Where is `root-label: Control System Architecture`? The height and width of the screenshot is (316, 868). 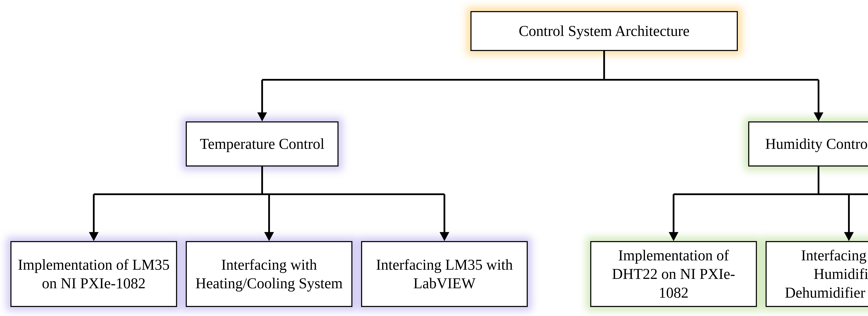
root-label: Control System Architecture is located at coordinates (604, 31).